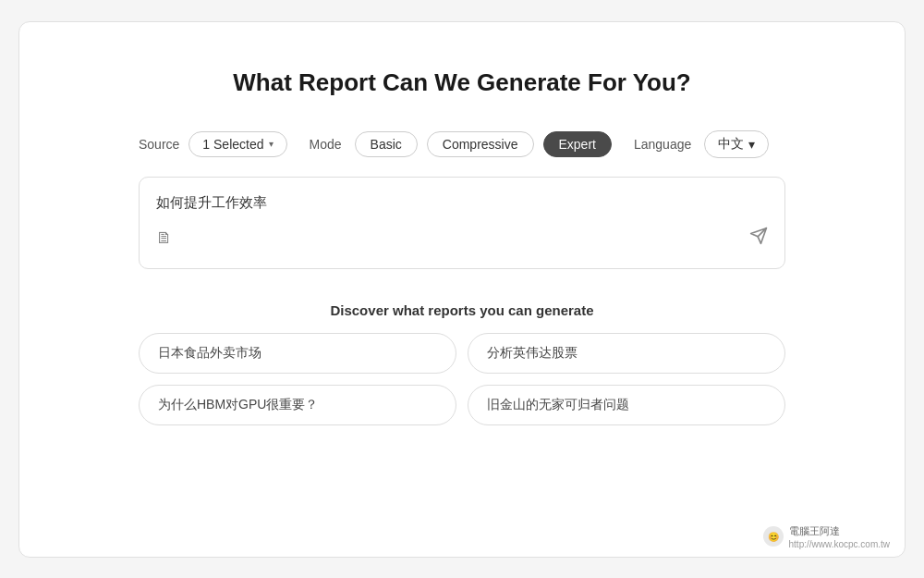  I want to click on page-title: What Report Can We Generate For You?, so click(462, 83).